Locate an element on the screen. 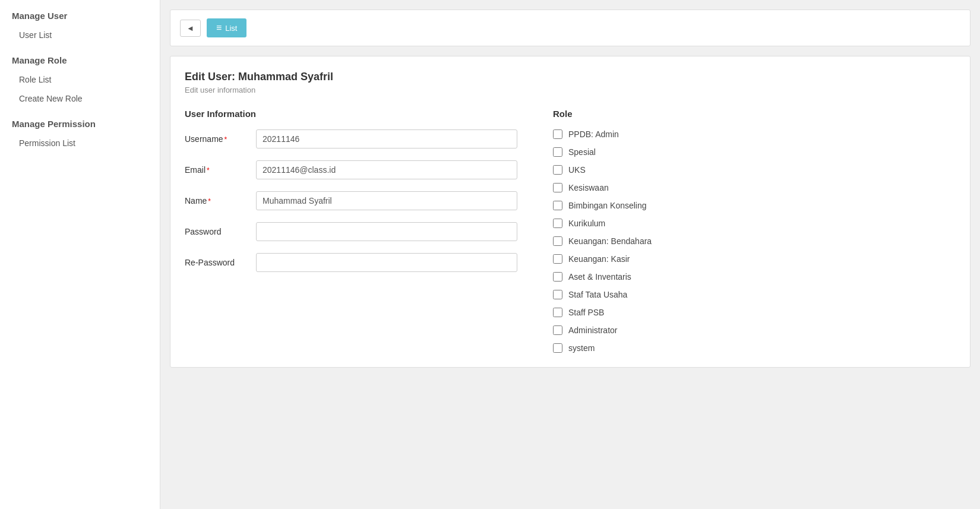  user-info-label: User Information is located at coordinates (351, 114).